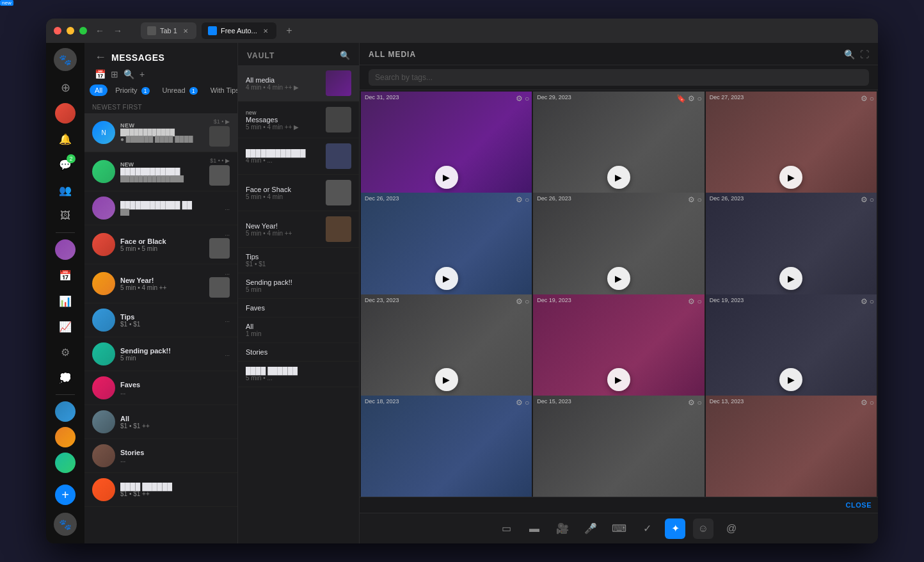 Image resolution: width=924 pixels, height=562 pixels. What do you see at coordinates (691, 200) in the screenshot?
I see `settings-icon-5: ⚙` at bounding box center [691, 200].